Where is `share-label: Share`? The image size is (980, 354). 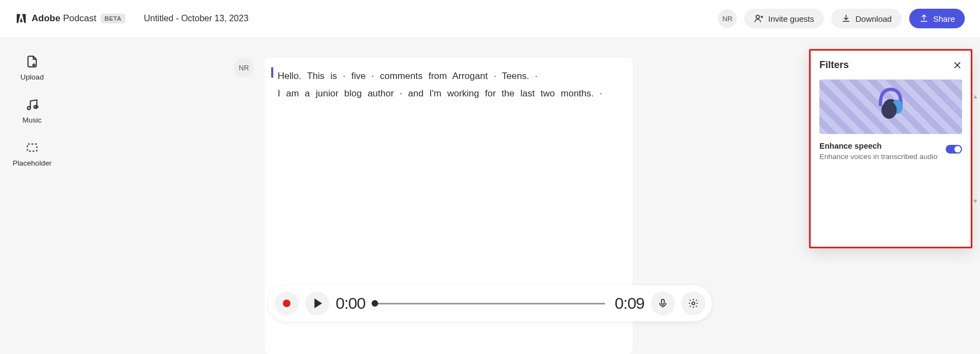
share-label: Share is located at coordinates (944, 19).